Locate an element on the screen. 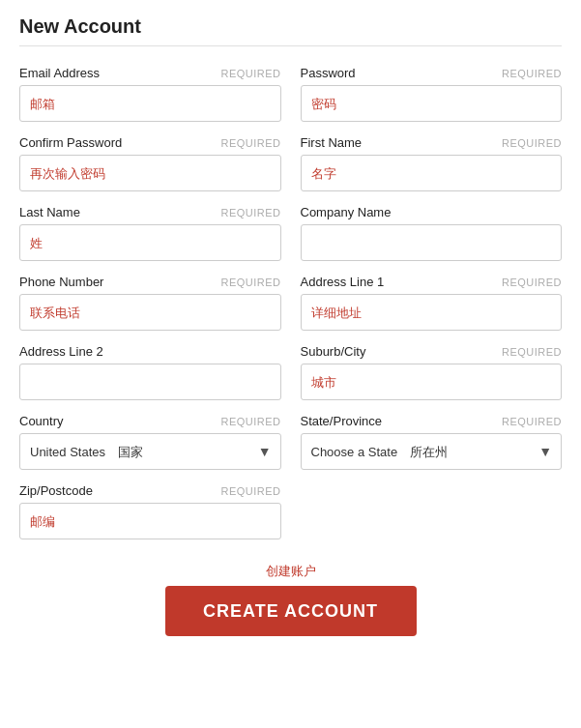 The height and width of the screenshot is (728, 581). confirm-password-label-row: Confirm Password REQUIRED is located at coordinates (151, 143).